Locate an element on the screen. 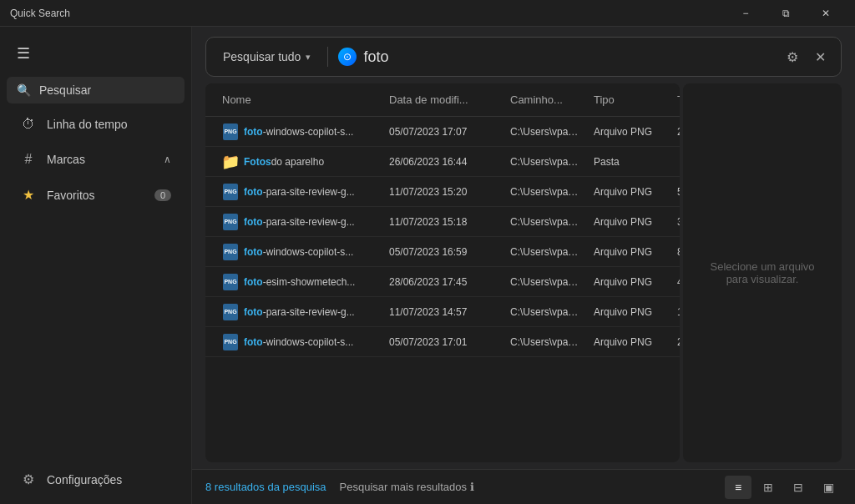 The width and height of the screenshot is (855, 504). column-header-size: Taman... is located at coordinates (675, 100).